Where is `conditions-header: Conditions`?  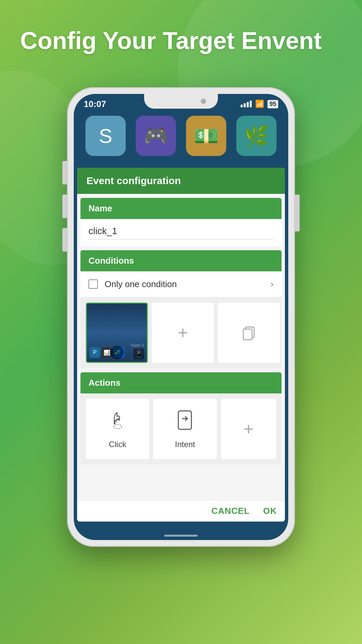 conditions-header: Conditions is located at coordinates (181, 261).